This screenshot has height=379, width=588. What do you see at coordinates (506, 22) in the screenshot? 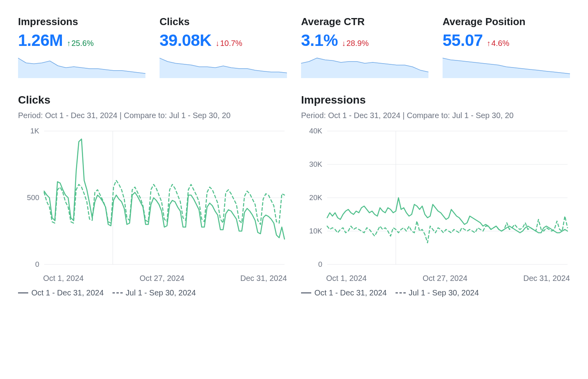
I see `kpi-title: Average Position` at bounding box center [506, 22].